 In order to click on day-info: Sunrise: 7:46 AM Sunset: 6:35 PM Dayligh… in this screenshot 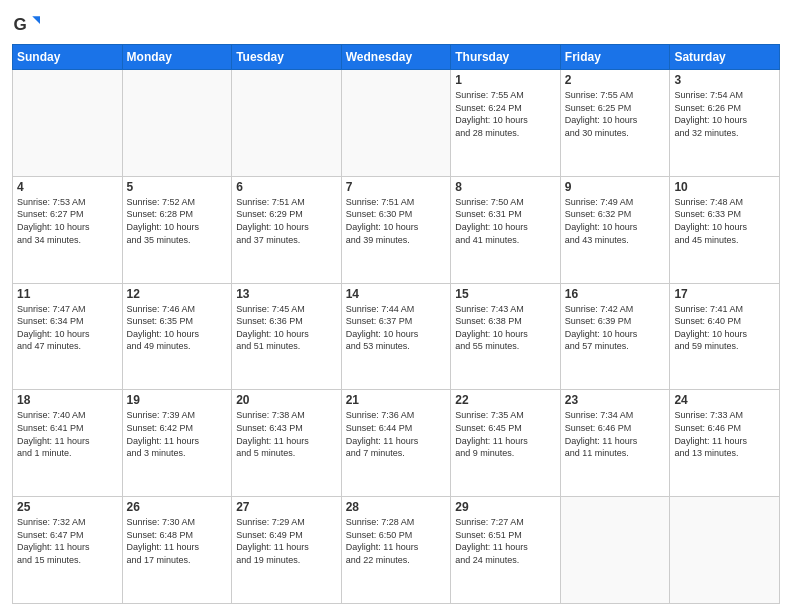, I will do `click(178, 328)`.